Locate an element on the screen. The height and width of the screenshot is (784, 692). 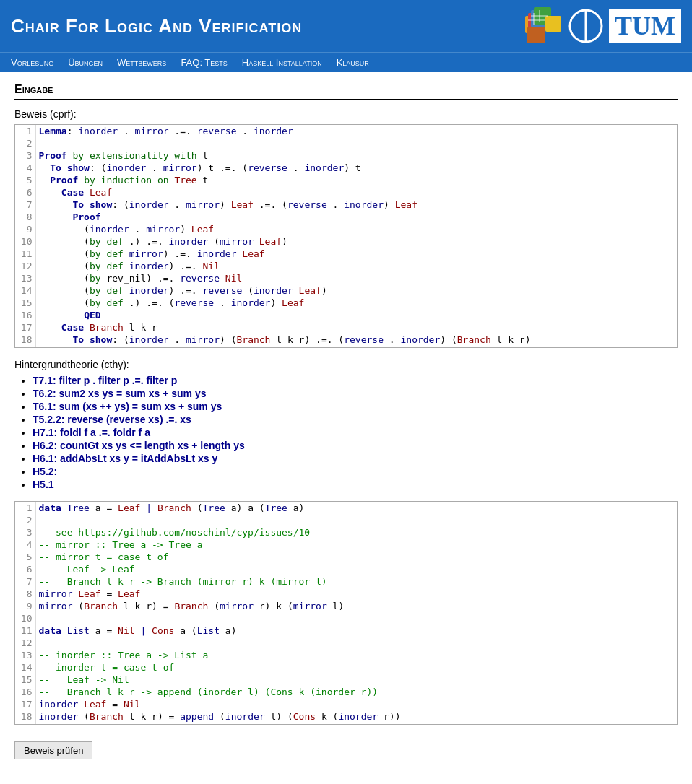
table-row: 9 (inorder . mirror) Leaf is located at coordinates (346, 230).